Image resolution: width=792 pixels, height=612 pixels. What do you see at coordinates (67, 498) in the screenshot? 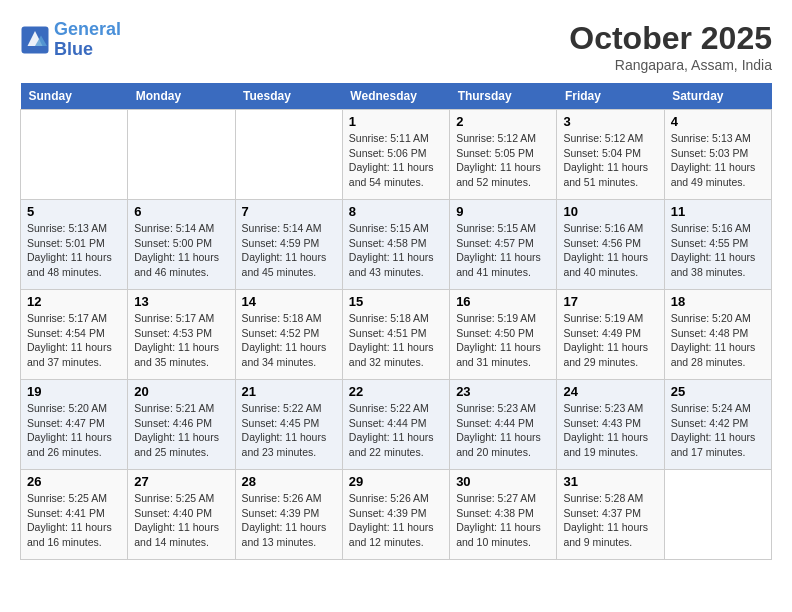
I see `sunrise-text: Sunrise: 5:25 AM` at bounding box center [67, 498].